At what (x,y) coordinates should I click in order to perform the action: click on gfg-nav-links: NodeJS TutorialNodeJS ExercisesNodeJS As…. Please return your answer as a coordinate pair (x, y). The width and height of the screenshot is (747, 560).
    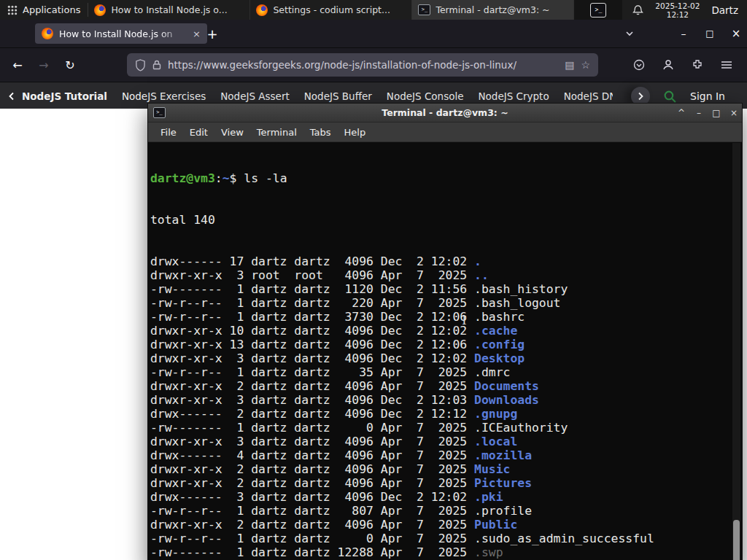
    Looking at the image, I should click on (317, 96).